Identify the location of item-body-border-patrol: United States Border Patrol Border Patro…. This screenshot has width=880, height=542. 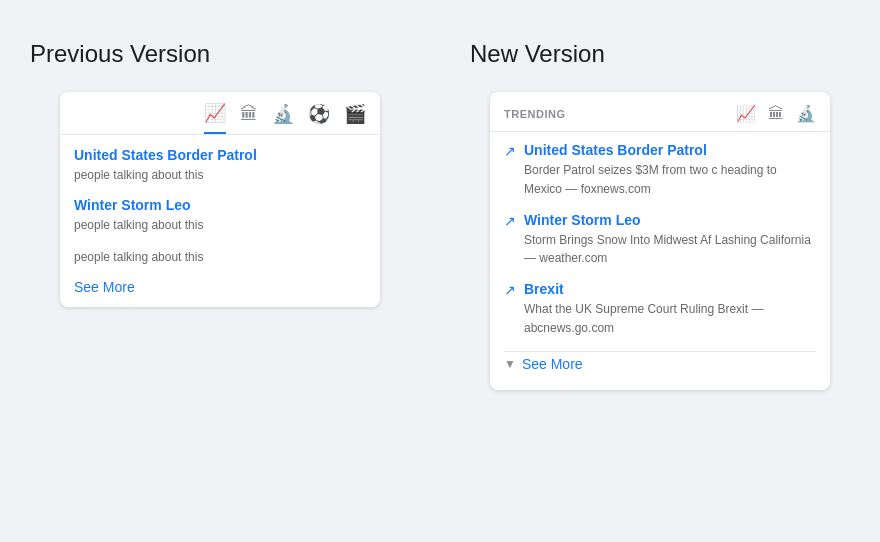
(670, 170).